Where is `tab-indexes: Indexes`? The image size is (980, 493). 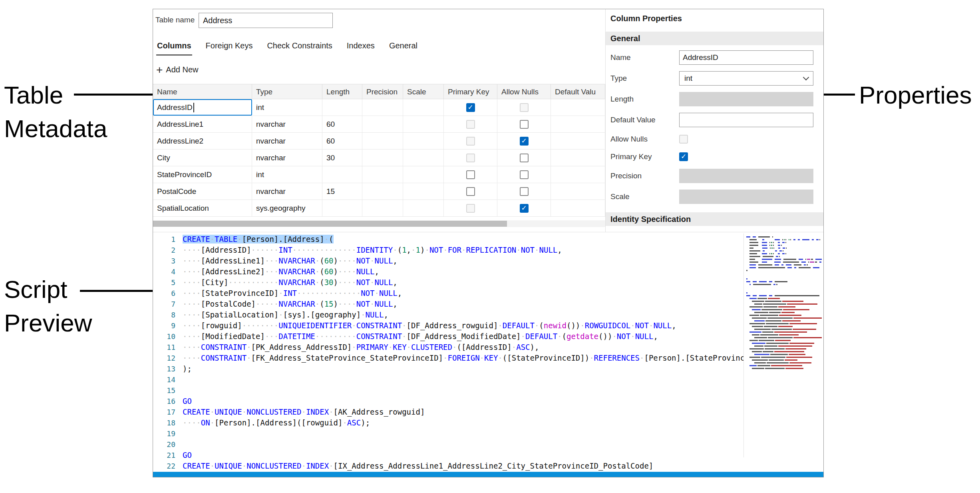 tab-indexes: Indexes is located at coordinates (361, 47).